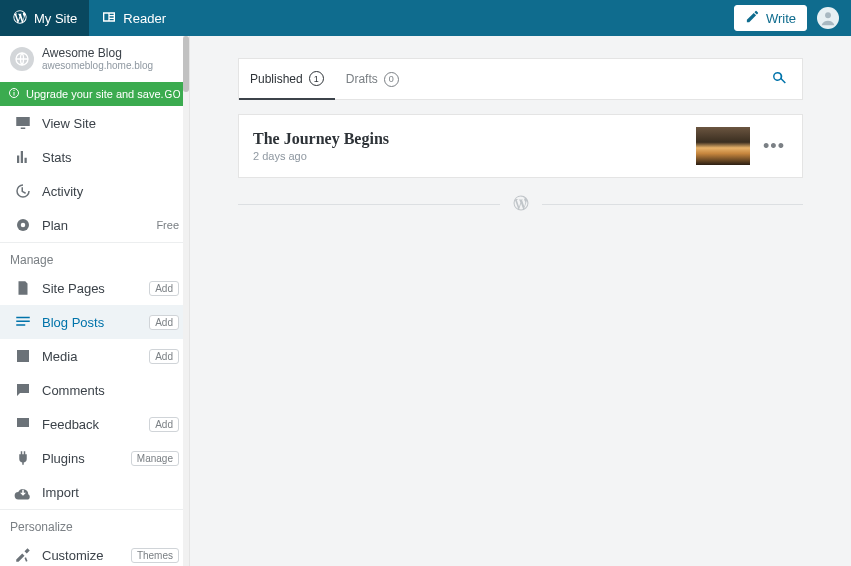 The image size is (851, 566). What do you see at coordinates (520, 79) in the screenshot?
I see `post-tabs: Published 1 Drafts 0` at bounding box center [520, 79].